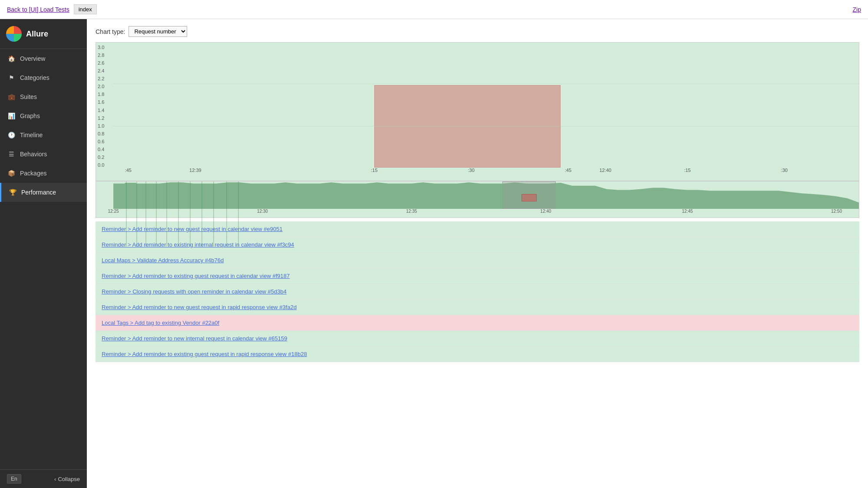  I want to click on mini-x-1235: 12:35, so click(412, 211).